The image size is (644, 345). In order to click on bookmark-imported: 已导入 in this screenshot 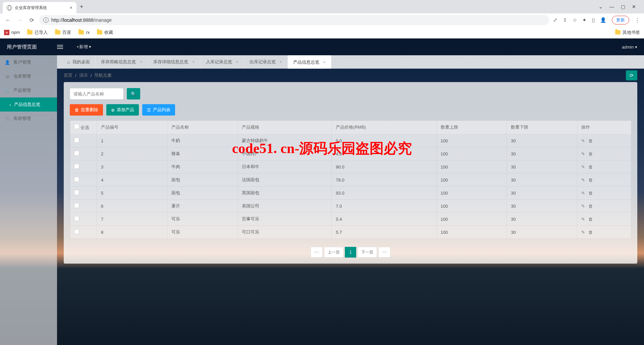, I will do `click(38, 32)`.